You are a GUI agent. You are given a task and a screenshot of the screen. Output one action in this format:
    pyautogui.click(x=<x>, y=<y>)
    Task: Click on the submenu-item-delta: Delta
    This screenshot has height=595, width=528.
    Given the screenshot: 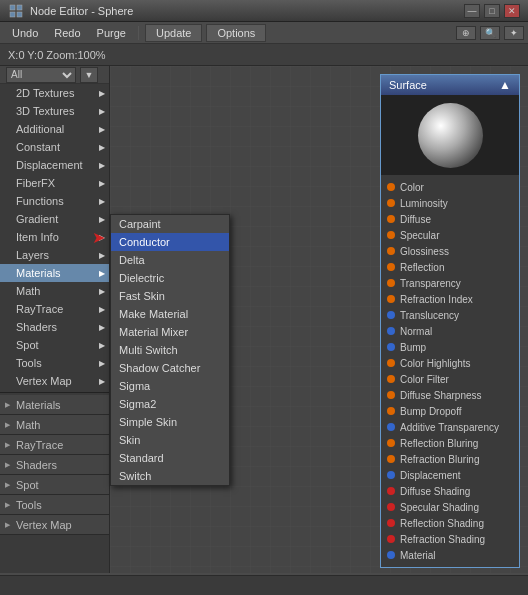 What is the action you would take?
    pyautogui.click(x=170, y=260)
    